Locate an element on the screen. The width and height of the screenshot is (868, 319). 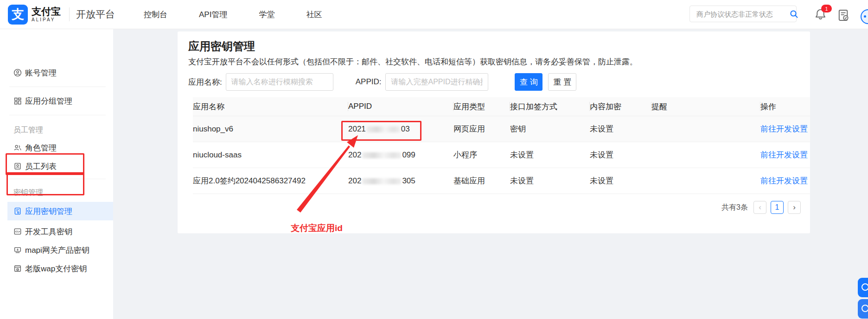
platform-title: 开放平台 is located at coordinates (96, 14).